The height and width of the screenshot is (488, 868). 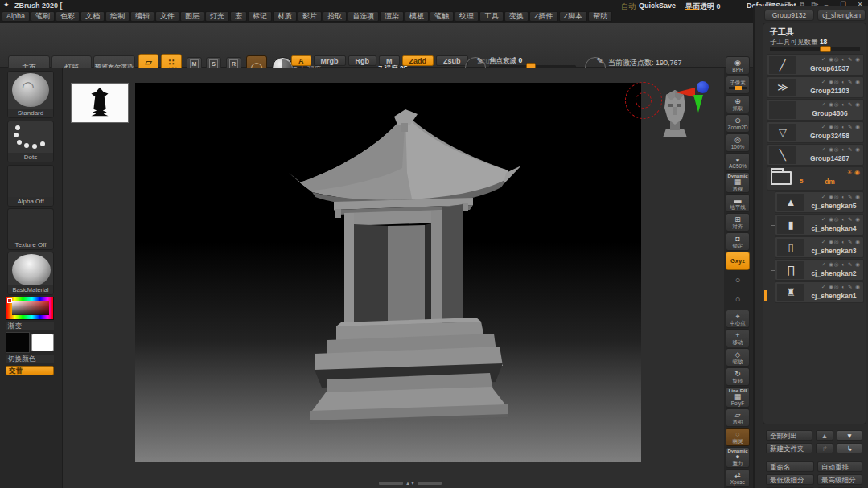 I want to click on subtool-item: ▯ ✓ ◉◎ ◐ ✎ ◉ ✳ ◉ cj_shengkan3, so click(x=819, y=248).